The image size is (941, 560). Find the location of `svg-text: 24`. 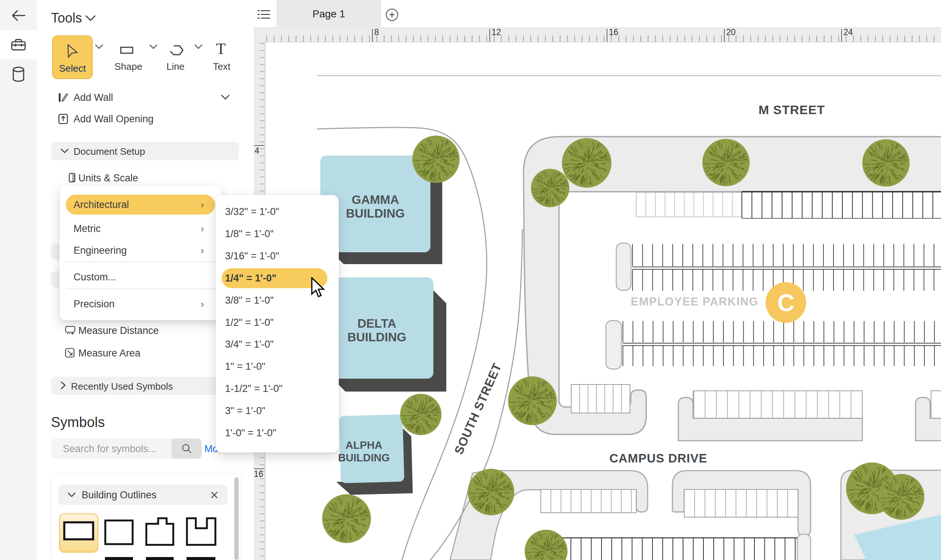

svg-text: 24 is located at coordinates (848, 32).